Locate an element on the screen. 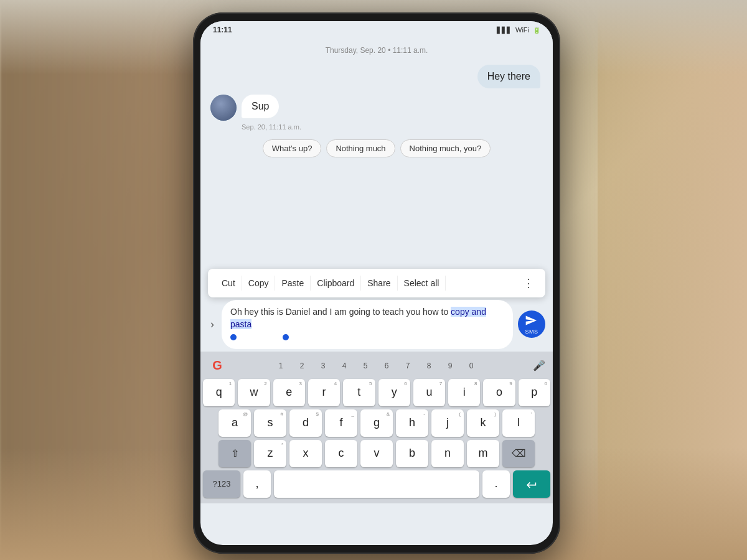 The image size is (747, 560). more-options-button: ⋮ is located at coordinates (529, 283).